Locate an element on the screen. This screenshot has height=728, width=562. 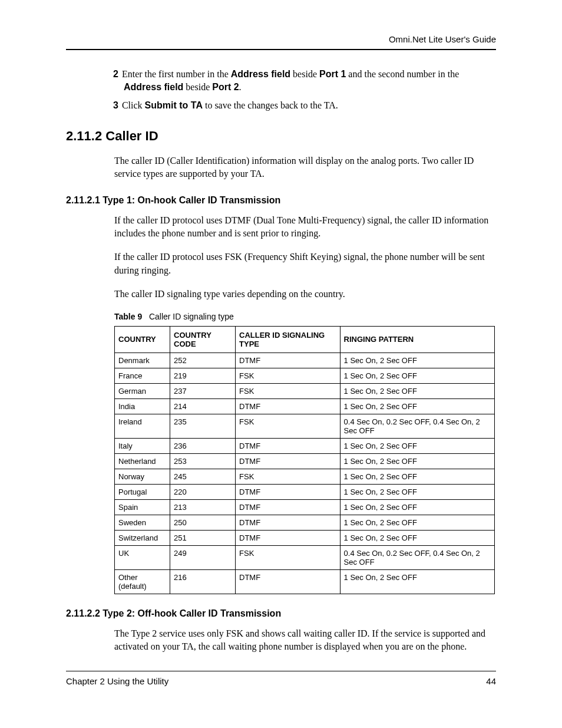
heading-caller-id: 2.11.2 Caller ID is located at coordinates (281, 136).